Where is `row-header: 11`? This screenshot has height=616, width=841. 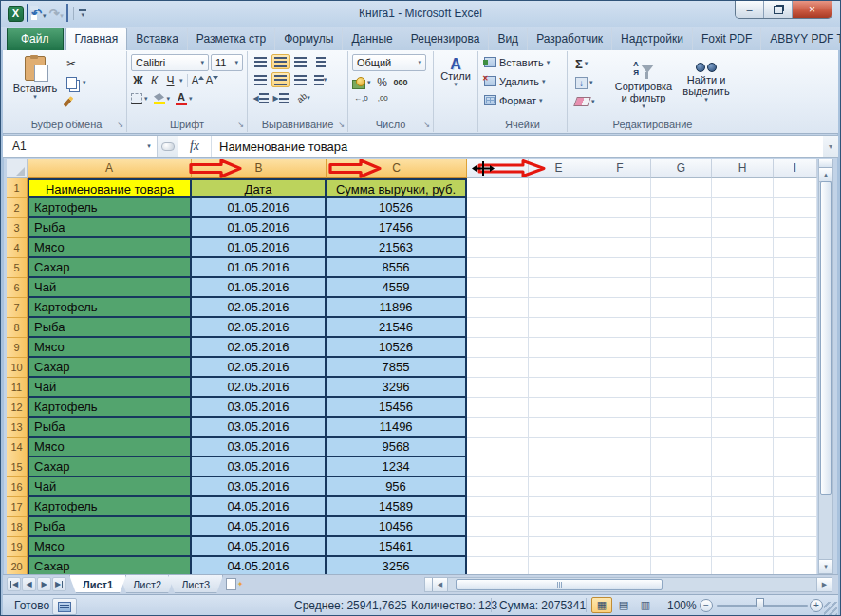
row-header: 11 is located at coordinates (17, 387).